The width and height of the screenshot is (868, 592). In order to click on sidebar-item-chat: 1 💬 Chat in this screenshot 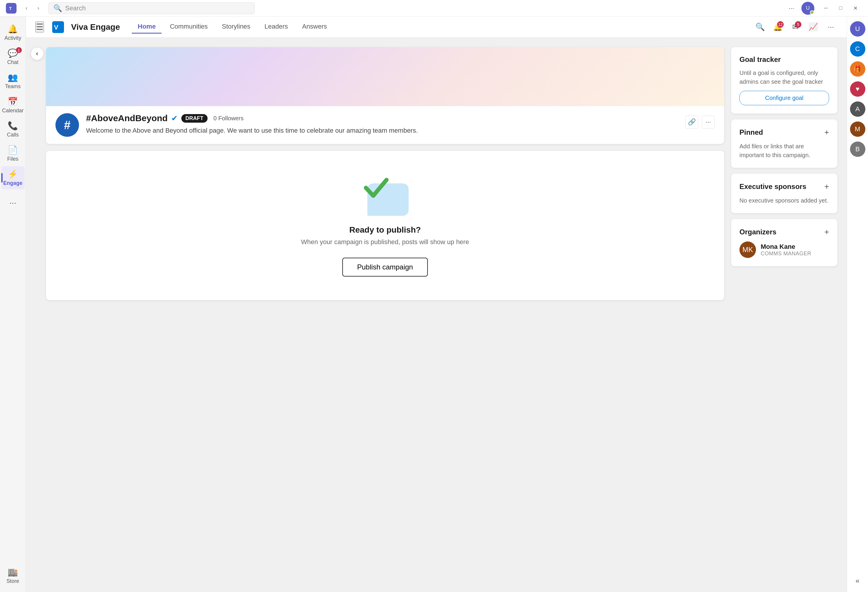, I will do `click(13, 57)`.